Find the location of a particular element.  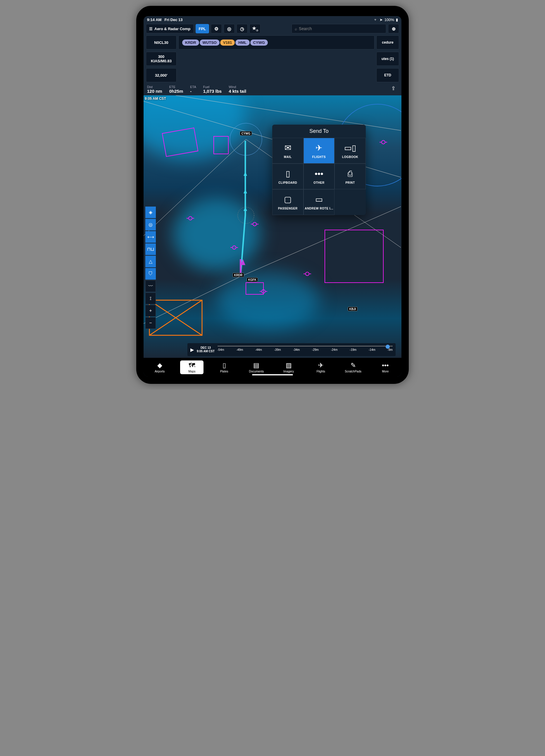

route-waypoint: CYWG is located at coordinates (259, 43).